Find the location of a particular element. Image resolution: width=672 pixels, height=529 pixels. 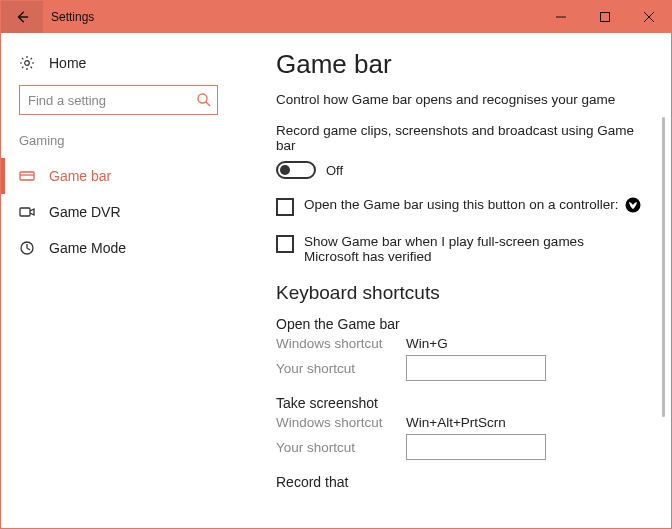

toggle-state-label: Off is located at coordinates (334, 170).